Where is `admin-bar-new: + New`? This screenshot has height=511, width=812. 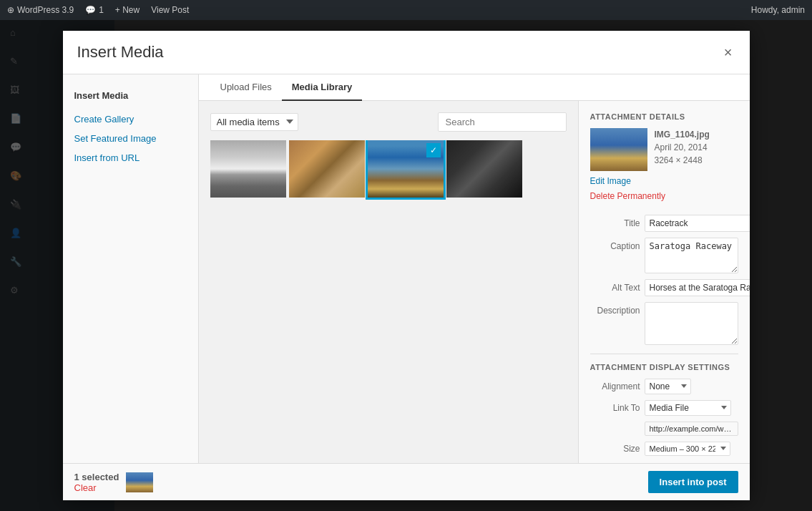
admin-bar-new: + New is located at coordinates (127, 10).